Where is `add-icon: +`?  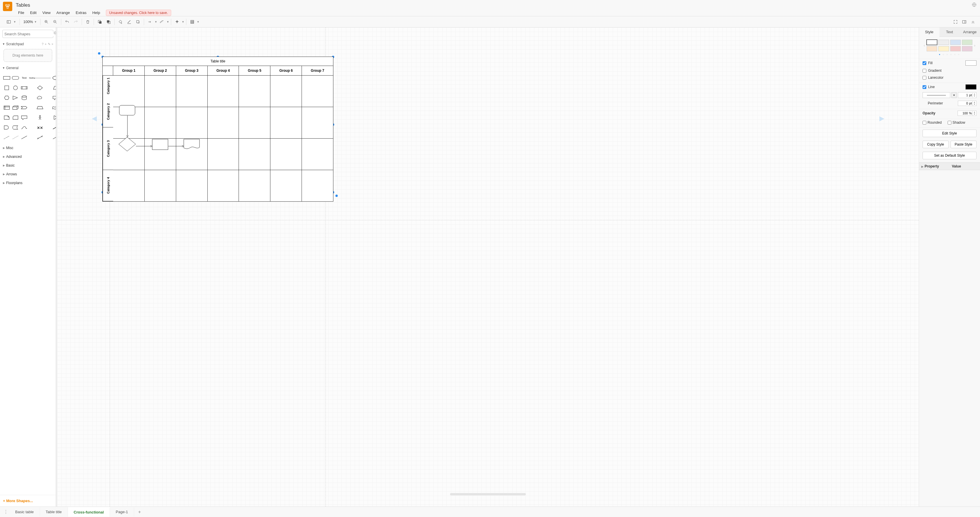
add-icon: + is located at coordinates (177, 22).